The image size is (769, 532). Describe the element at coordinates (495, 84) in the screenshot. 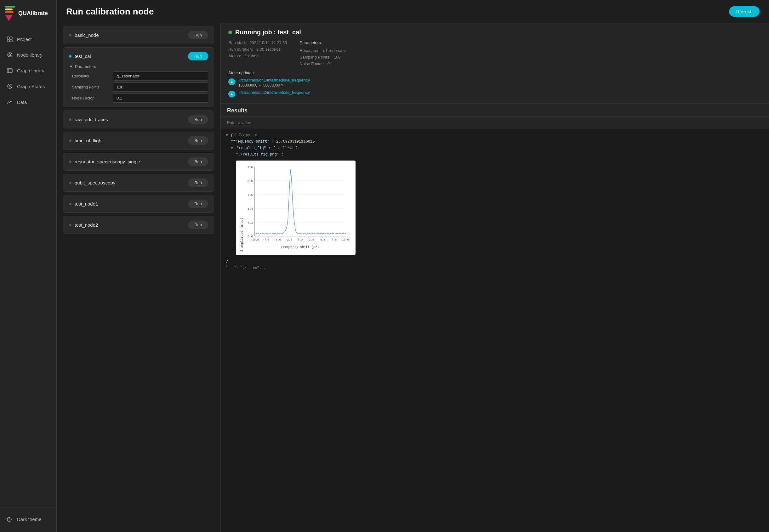

I see `state-updates: State updates: ▲ #/channels/ch1/intermed…` at that location.